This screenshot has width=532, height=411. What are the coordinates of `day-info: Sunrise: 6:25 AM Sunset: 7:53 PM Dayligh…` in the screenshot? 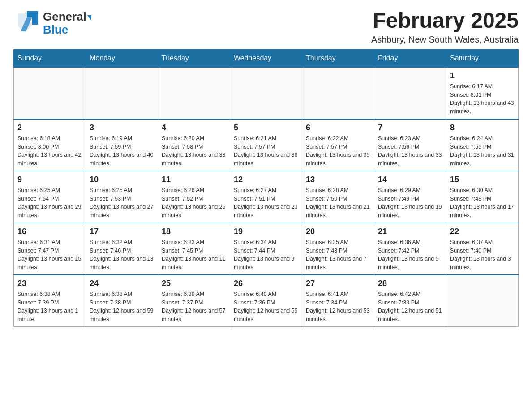 It's located at (122, 203).